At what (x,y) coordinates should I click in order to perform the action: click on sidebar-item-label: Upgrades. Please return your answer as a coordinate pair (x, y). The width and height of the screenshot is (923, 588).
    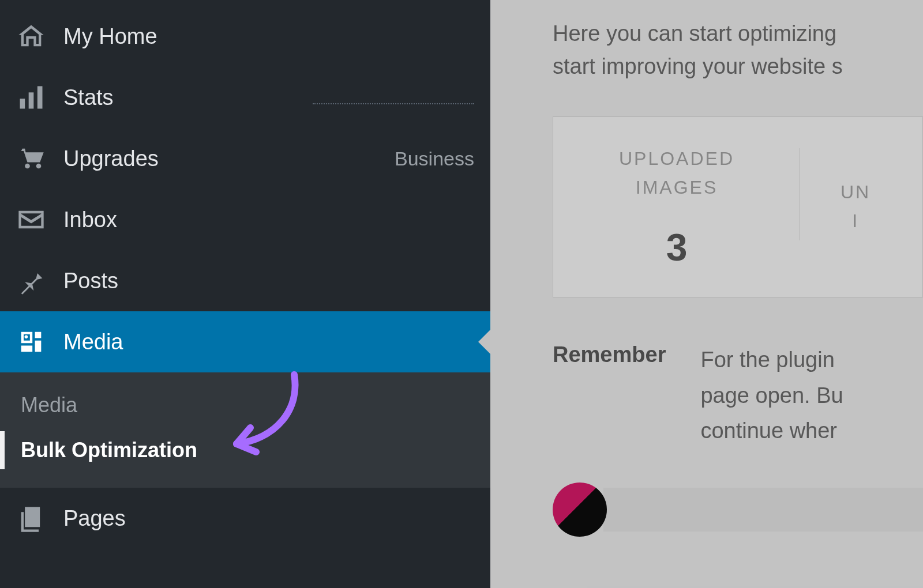
    Looking at the image, I should click on (220, 159).